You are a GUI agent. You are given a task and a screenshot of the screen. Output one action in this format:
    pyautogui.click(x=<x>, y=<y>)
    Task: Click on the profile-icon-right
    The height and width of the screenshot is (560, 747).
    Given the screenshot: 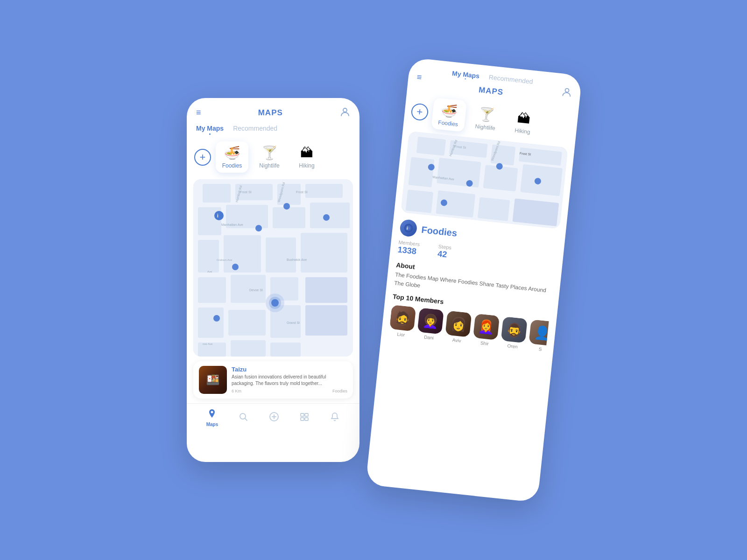 What is the action you would take?
    pyautogui.click(x=567, y=92)
    